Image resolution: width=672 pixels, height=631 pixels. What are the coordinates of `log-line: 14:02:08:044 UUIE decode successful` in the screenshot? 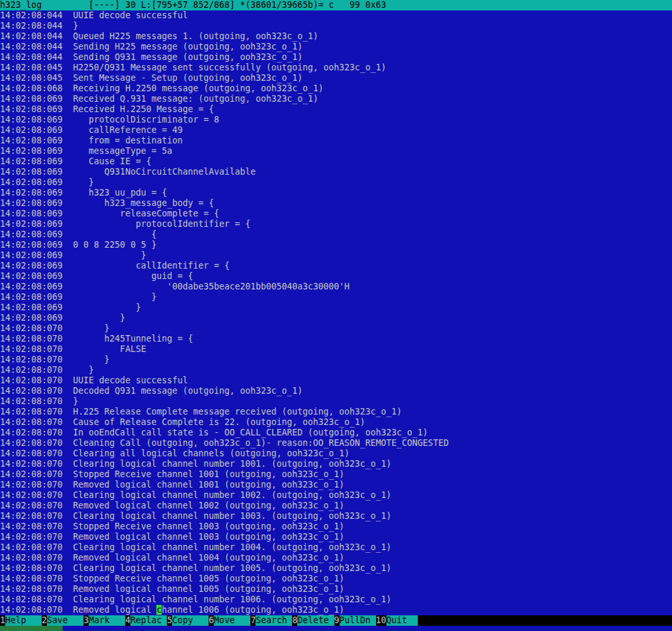 It's located at (336, 16).